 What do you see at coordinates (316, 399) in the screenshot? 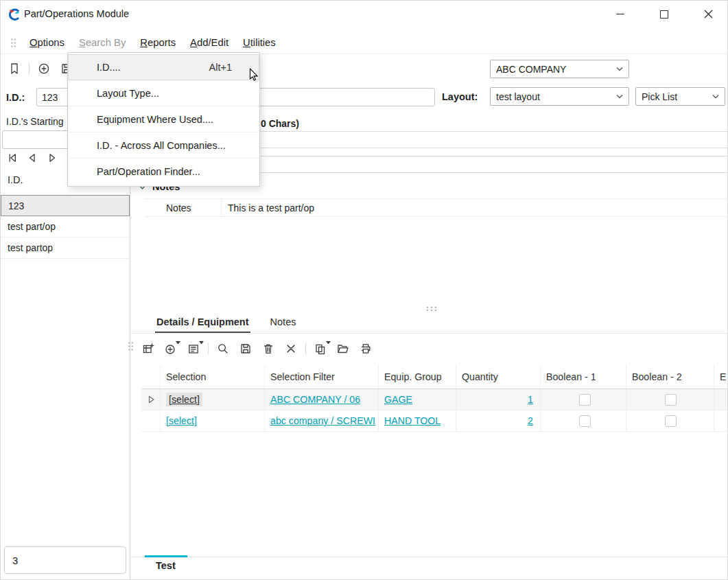
I see `selection-filter-link: ABC COMPANY / 06` at bounding box center [316, 399].